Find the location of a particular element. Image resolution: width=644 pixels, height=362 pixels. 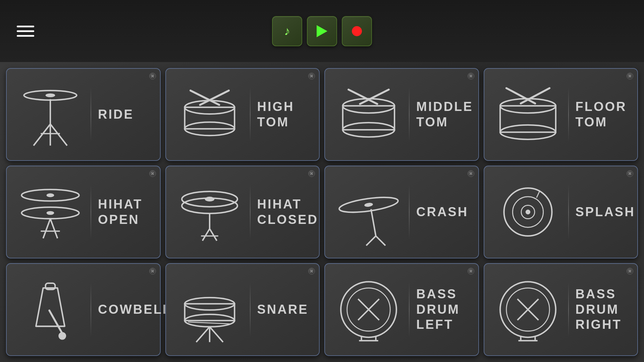

pad-label-bass-drum-left: BASSDRUMLEFT is located at coordinates (442, 310).